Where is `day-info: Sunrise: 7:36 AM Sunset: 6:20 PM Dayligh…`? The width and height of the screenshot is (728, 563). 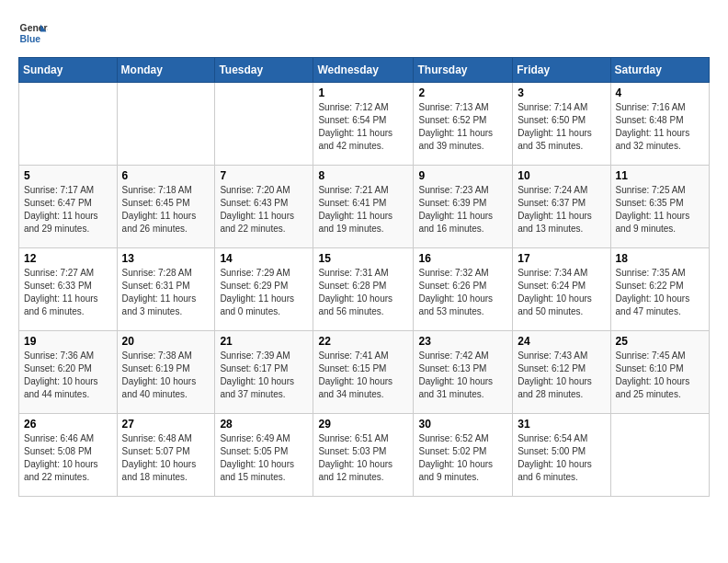
day-info: Sunrise: 7:36 AM Sunset: 6:20 PM Dayligh… is located at coordinates (68, 375).